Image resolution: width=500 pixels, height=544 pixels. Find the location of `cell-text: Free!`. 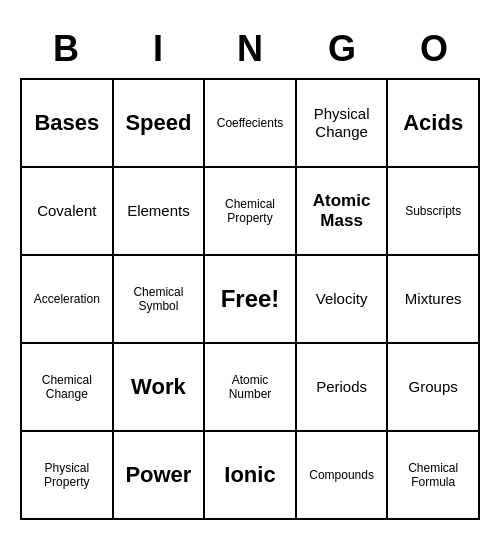

cell-text: Free! is located at coordinates (250, 300).